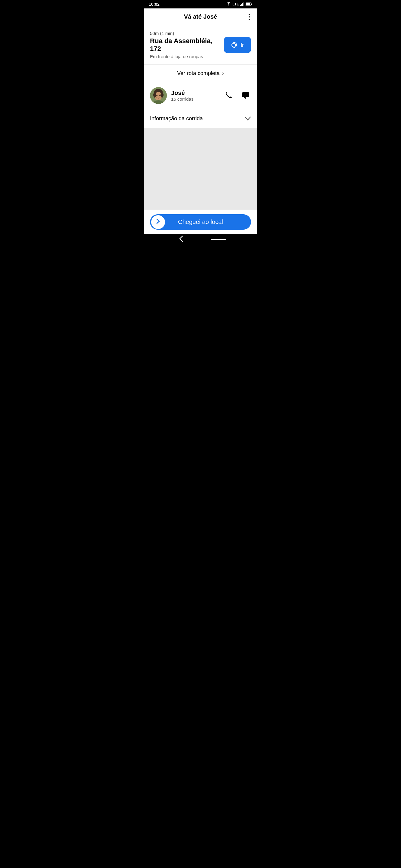 The height and width of the screenshot is (868, 401). I want to click on passenger-info: José 15 corridas, so click(197, 96).